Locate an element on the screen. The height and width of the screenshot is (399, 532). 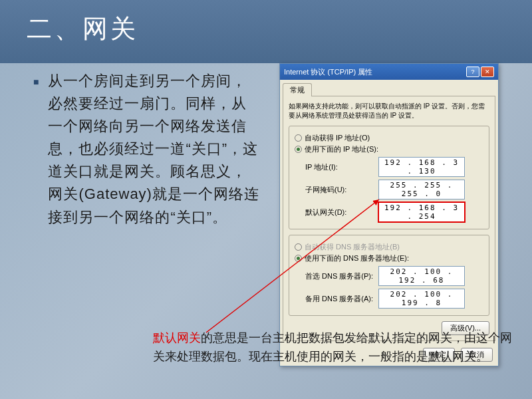
ip-input: 192 . 168 . 3 . 130 is located at coordinates (422, 167).